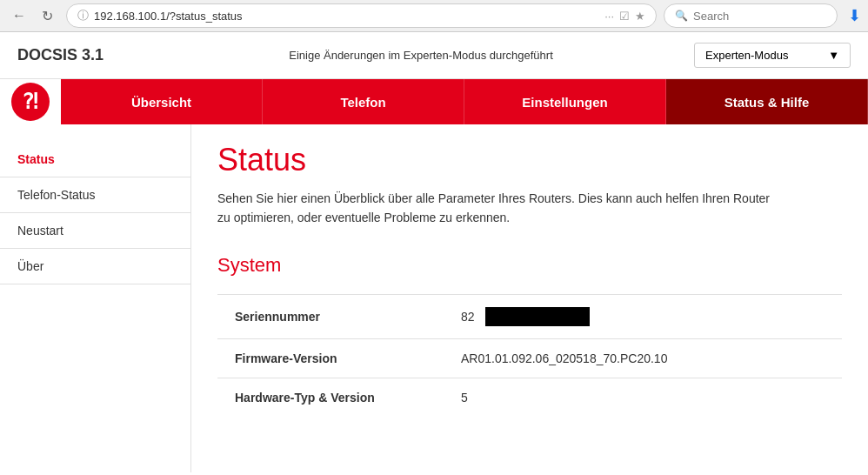 Image resolution: width=868 pixels, height=475 pixels. What do you see at coordinates (530, 397) in the screenshot?
I see `table-row-hardware: Hardware-Typ & Version 5` at bounding box center [530, 397].